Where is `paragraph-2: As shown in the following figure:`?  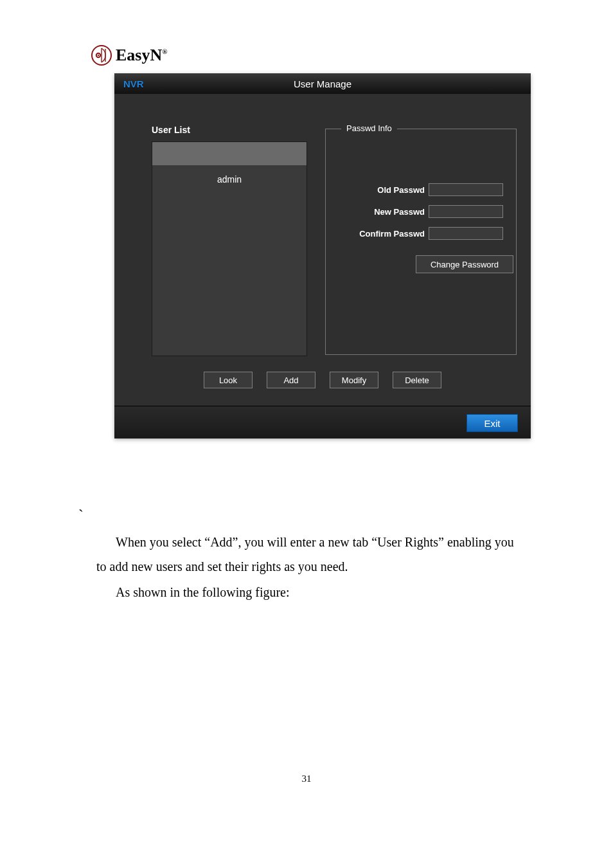 paragraph-2: As shown in the following figure: is located at coordinates (310, 592).